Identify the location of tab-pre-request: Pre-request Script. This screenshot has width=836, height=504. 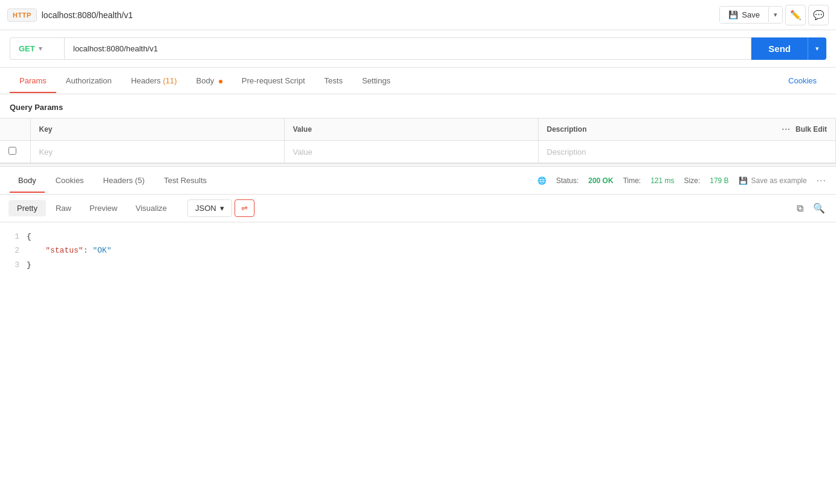
(273, 81).